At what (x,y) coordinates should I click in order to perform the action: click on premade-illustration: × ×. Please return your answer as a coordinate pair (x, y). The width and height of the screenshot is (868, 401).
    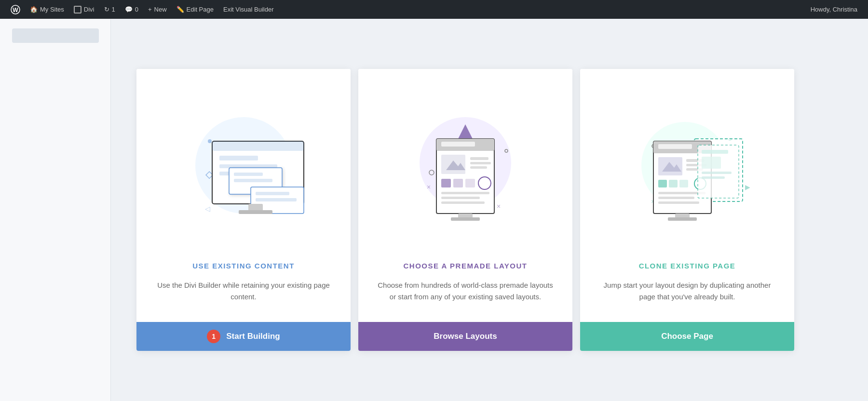
    Looking at the image, I should click on (465, 160).